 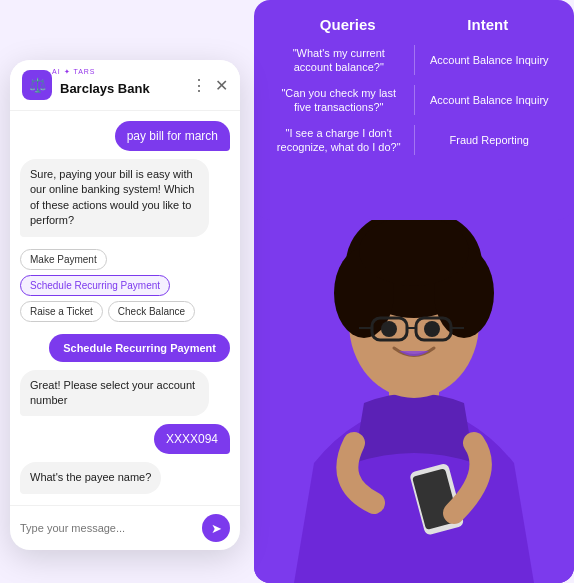 What do you see at coordinates (199, 86) in the screenshot?
I see `more-icon: ⋮` at bounding box center [199, 86].